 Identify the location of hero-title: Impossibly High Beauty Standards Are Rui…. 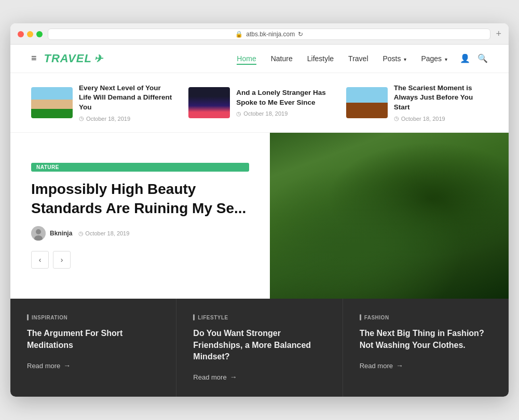
(140, 199).